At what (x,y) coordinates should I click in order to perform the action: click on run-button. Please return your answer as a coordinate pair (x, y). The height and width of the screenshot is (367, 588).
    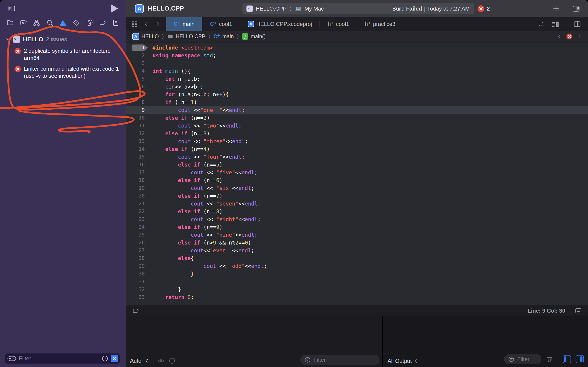
    Looking at the image, I should click on (115, 8).